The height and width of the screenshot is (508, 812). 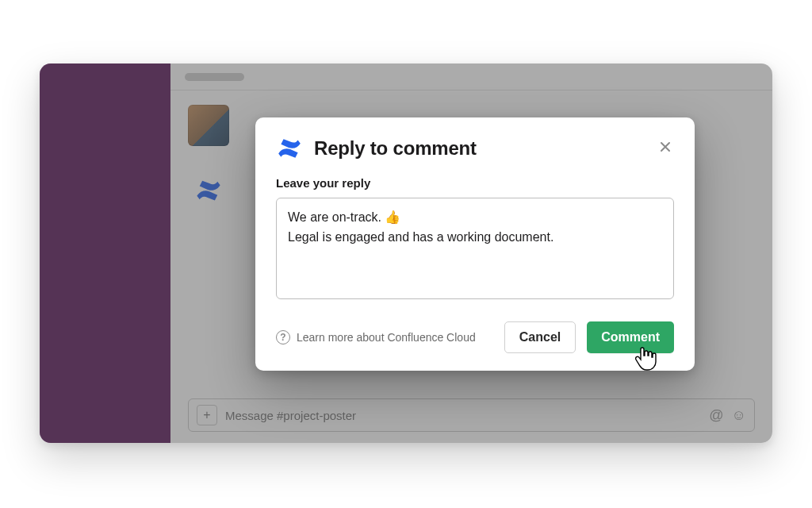 I want to click on help-link: ? Learn more about Confluence Cloud, so click(x=376, y=337).